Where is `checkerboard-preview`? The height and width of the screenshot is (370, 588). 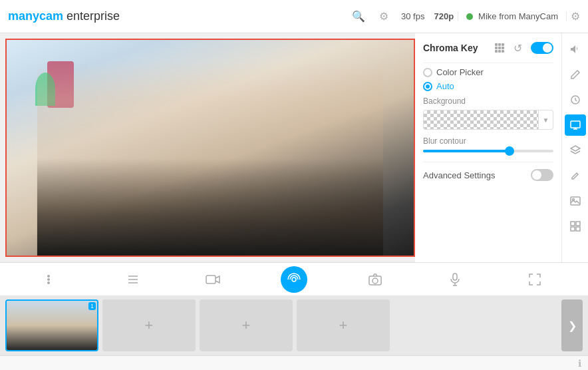
checkerboard-preview is located at coordinates (481, 120).